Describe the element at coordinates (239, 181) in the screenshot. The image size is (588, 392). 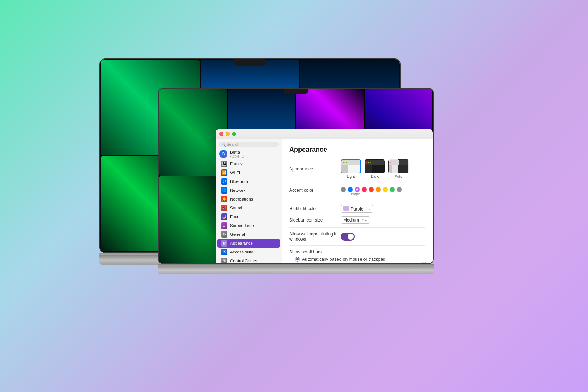
I see `sidebar-label-bluetooth: Bluetooth` at that location.